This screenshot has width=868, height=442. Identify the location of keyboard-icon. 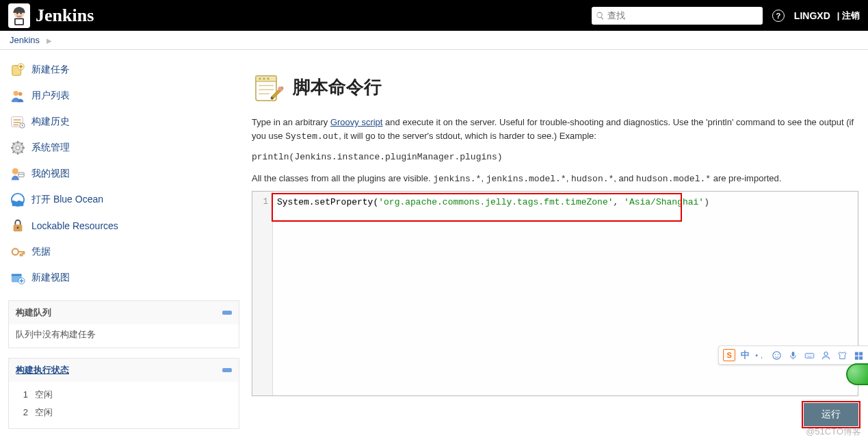
(809, 355).